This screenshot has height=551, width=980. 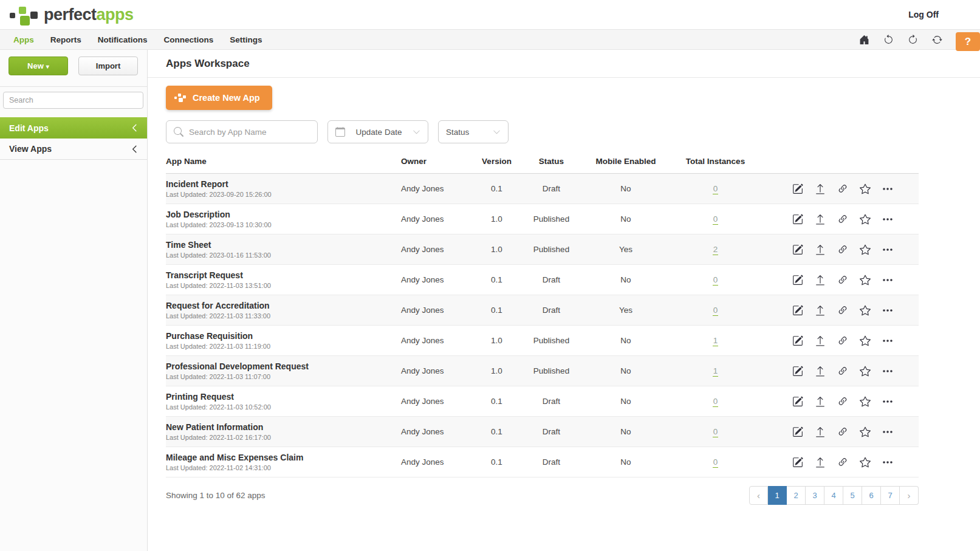 I want to click on pagination-page-6: 6, so click(x=871, y=496).